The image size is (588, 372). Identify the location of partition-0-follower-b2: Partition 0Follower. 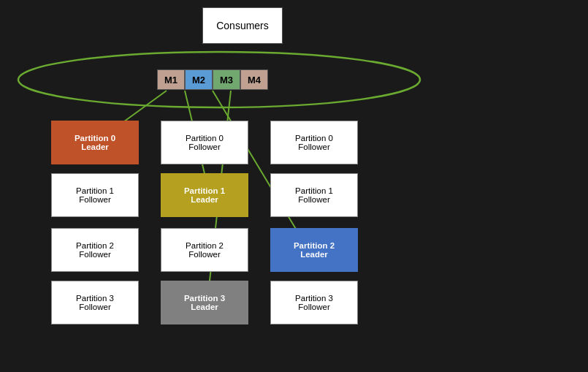
(205, 143).